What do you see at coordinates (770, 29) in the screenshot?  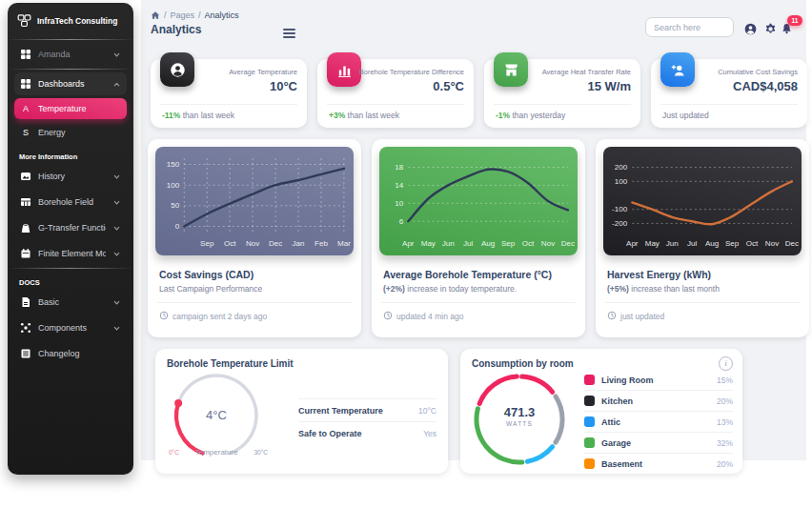 I see `settings-gear-icon` at bounding box center [770, 29].